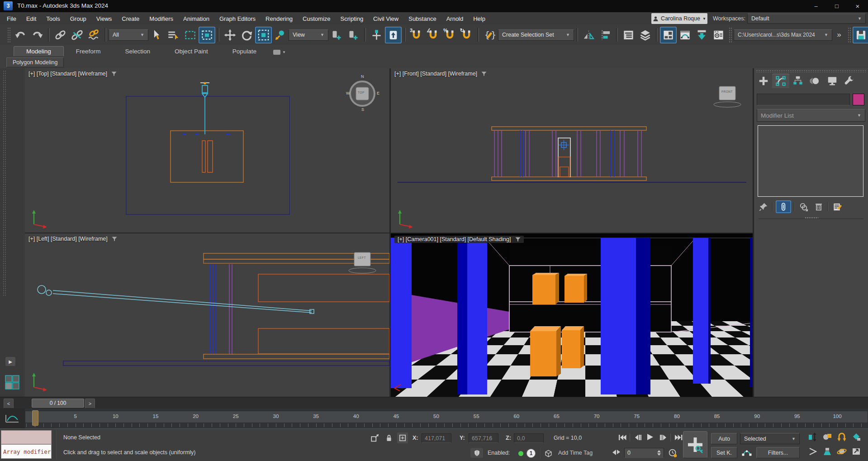  Describe the element at coordinates (663, 437) in the screenshot. I see `next-frame-button` at that location.